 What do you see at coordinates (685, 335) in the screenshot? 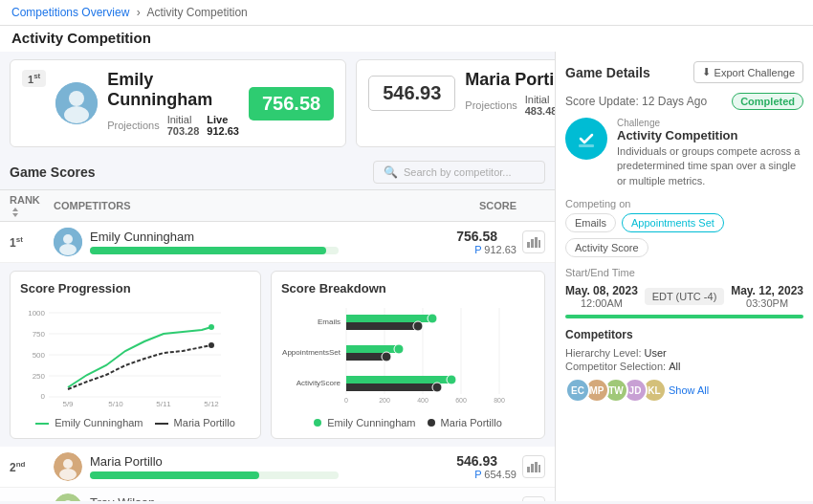
I see `competitors-label: Competitors` at bounding box center [685, 335].